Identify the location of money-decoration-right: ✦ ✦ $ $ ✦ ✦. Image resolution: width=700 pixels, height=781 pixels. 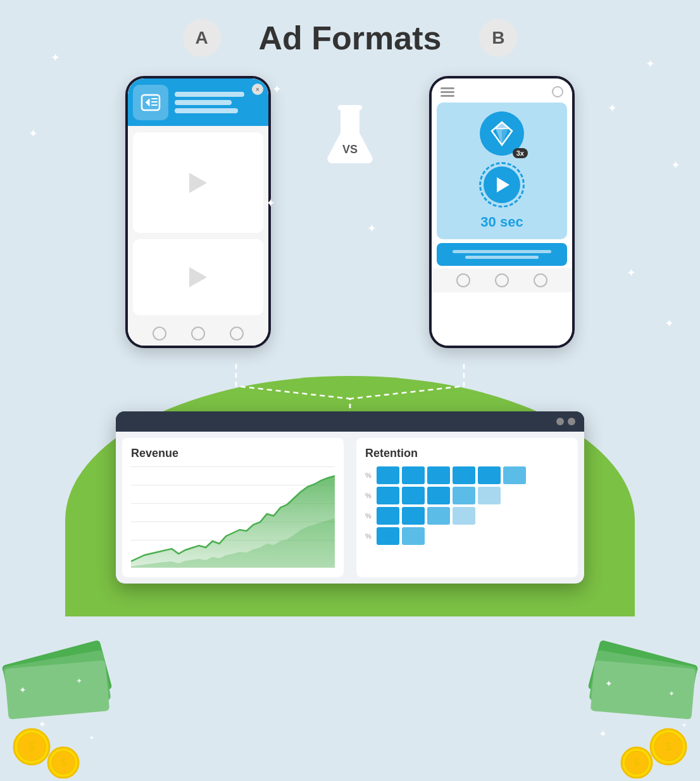
(637, 691).